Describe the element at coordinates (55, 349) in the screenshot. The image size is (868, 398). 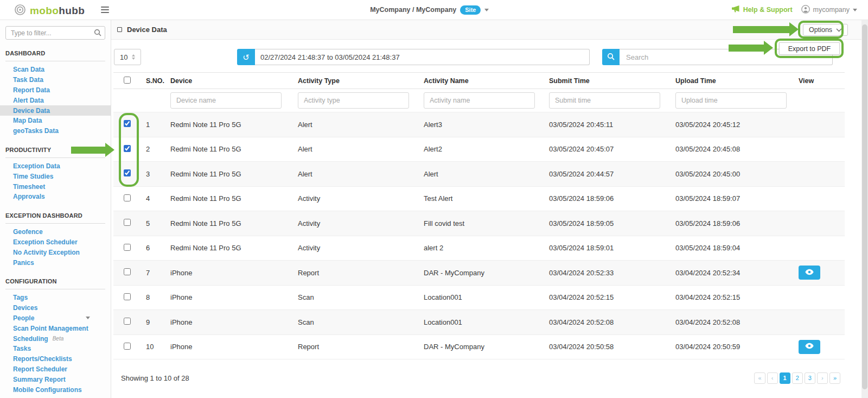
I see `sidebar-item-tasks: Tasks` at that location.